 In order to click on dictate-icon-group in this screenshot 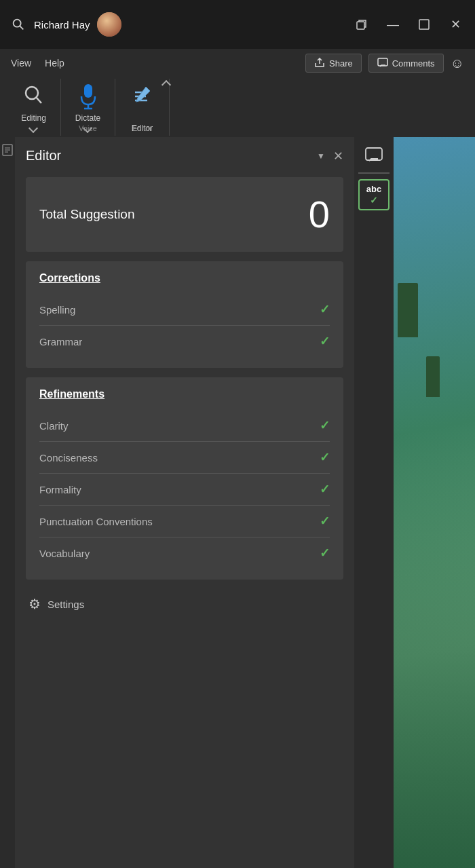, I will do `click(88, 97)`.